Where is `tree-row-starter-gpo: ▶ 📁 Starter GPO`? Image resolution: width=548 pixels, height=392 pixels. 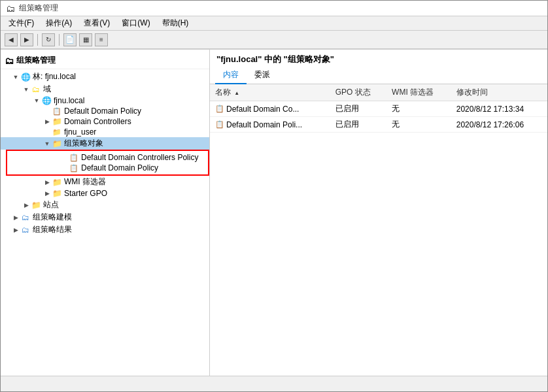 tree-row-starter-gpo: ▶ 📁 Starter GPO is located at coordinates (105, 193).